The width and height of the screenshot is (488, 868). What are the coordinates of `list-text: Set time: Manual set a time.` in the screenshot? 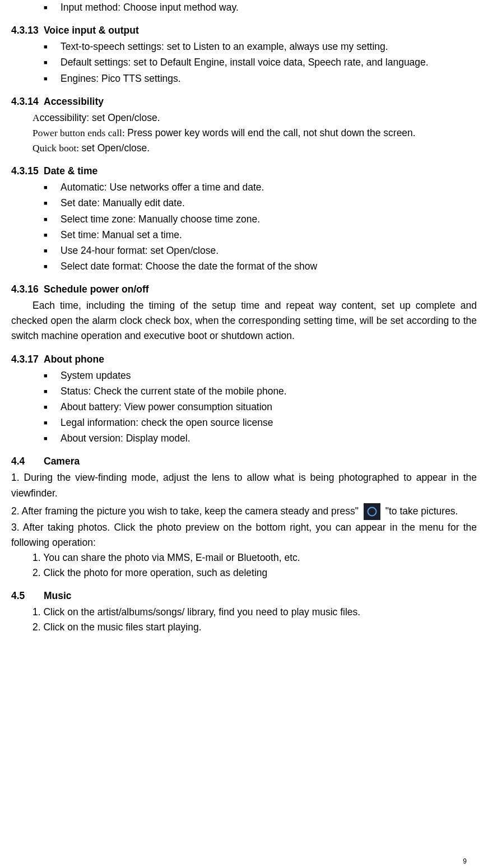 It's located at (121, 235).